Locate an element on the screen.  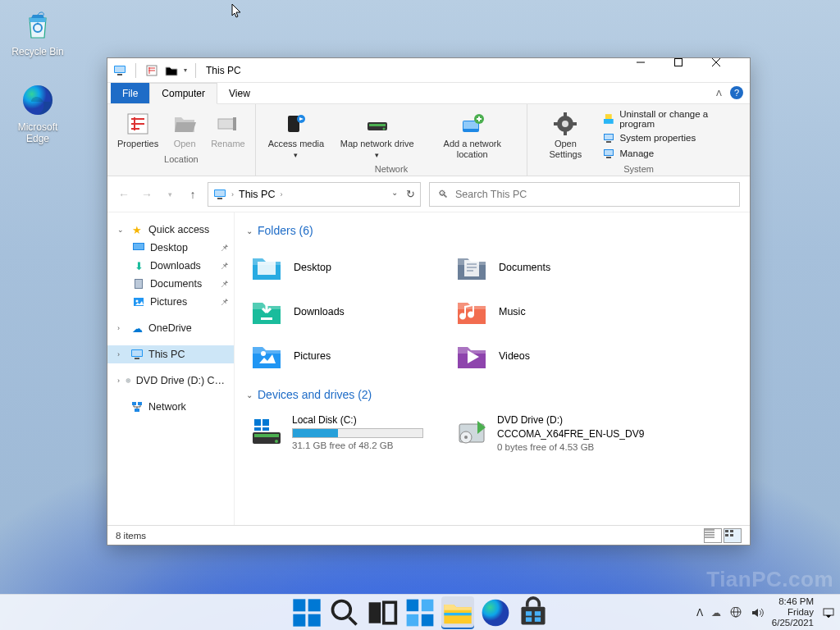
system-properties-button: System properties is located at coordinates (673, 138).